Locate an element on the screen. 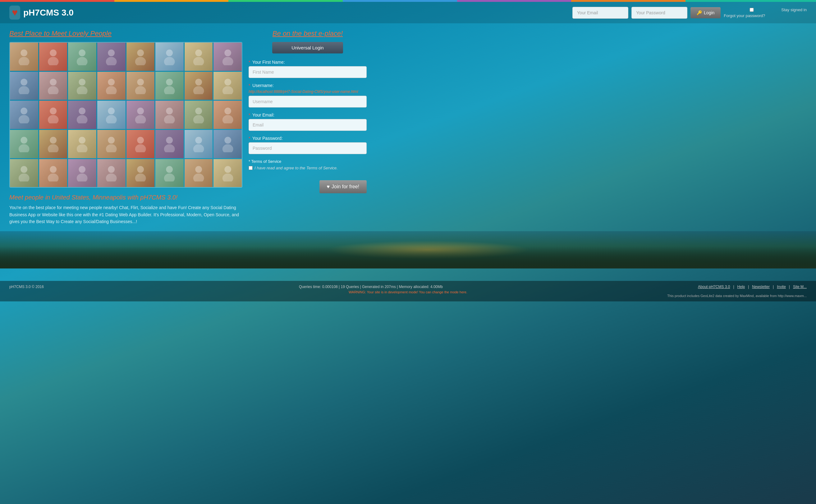 This screenshot has height=504, width=816. forgot-password-link: Forgot your password? is located at coordinates (744, 16).